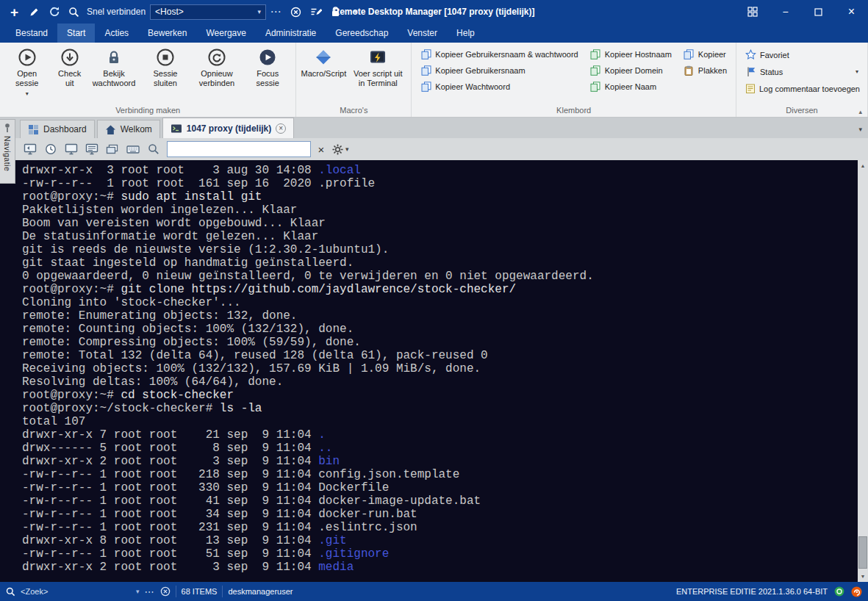  I want to click on terminal-text: remote: Total 132 (delta 64), reused 128…, so click(255, 356).